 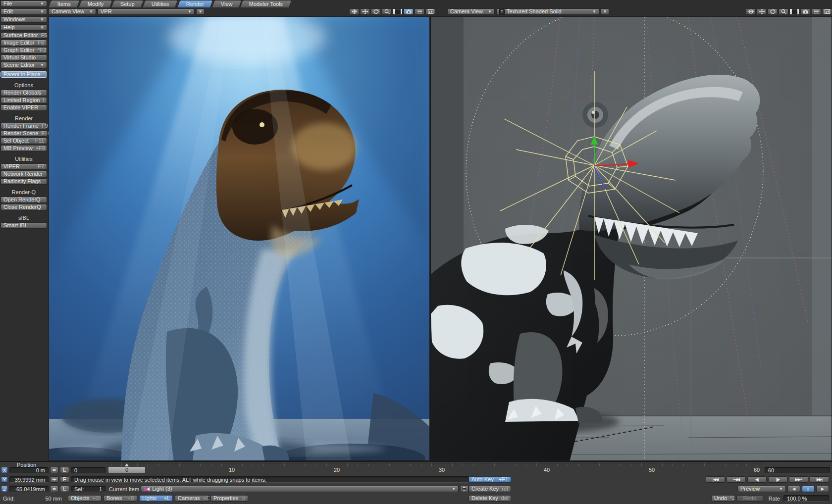 What do you see at coordinates (24, 149) in the screenshot?
I see `sidebar-item-mb-preview: MB Preview+F9` at bounding box center [24, 149].